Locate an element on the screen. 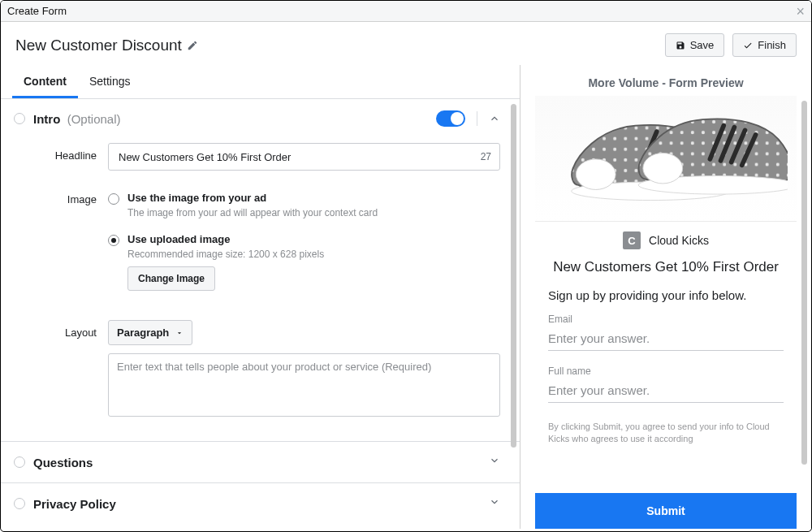  titlebar: Create Form × is located at coordinates (406, 11).